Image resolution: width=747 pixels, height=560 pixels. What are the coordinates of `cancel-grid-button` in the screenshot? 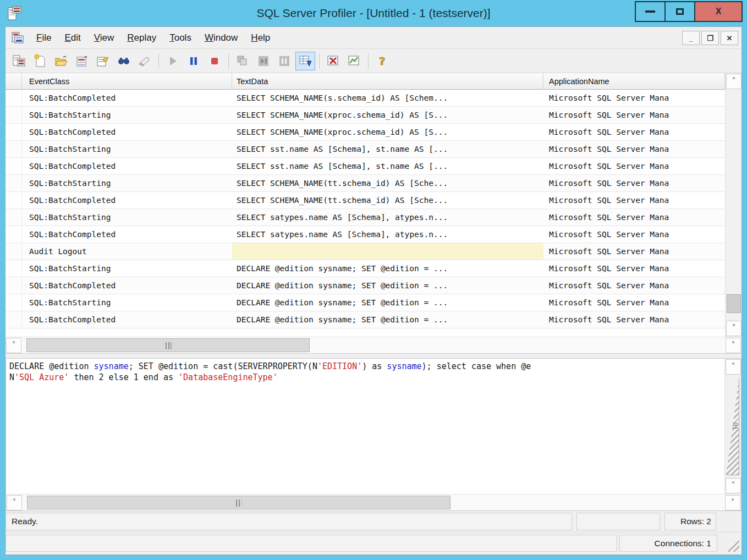 It's located at (333, 61).